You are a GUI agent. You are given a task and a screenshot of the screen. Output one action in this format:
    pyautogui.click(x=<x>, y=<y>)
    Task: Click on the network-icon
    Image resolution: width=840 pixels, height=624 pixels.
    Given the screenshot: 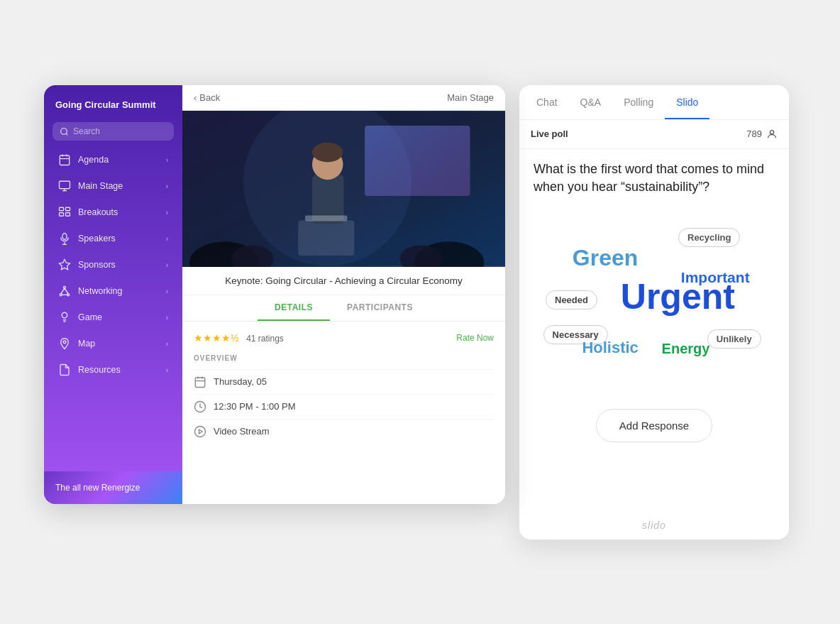 What is the action you would take?
    pyautogui.click(x=65, y=291)
    